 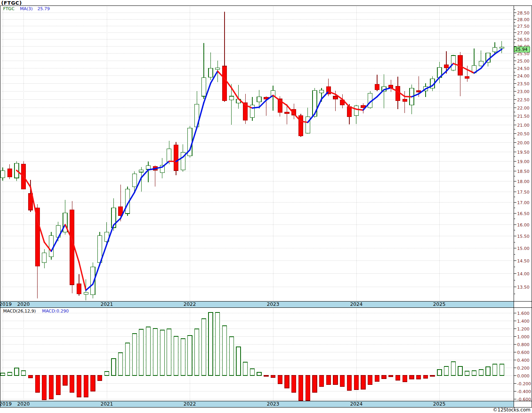 I want to click on macd-axis-label: 0.600, so click(x=523, y=353).